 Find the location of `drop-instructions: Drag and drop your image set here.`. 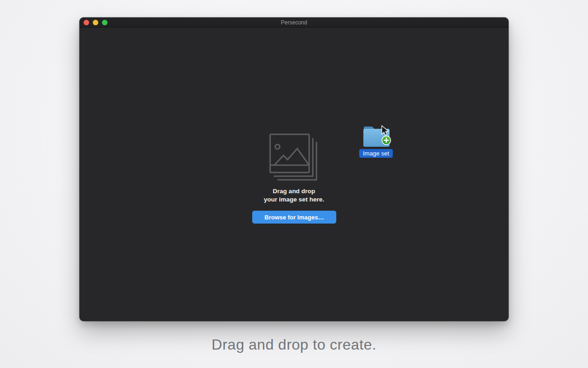

drop-instructions: Drag and drop your image set here. is located at coordinates (294, 196).